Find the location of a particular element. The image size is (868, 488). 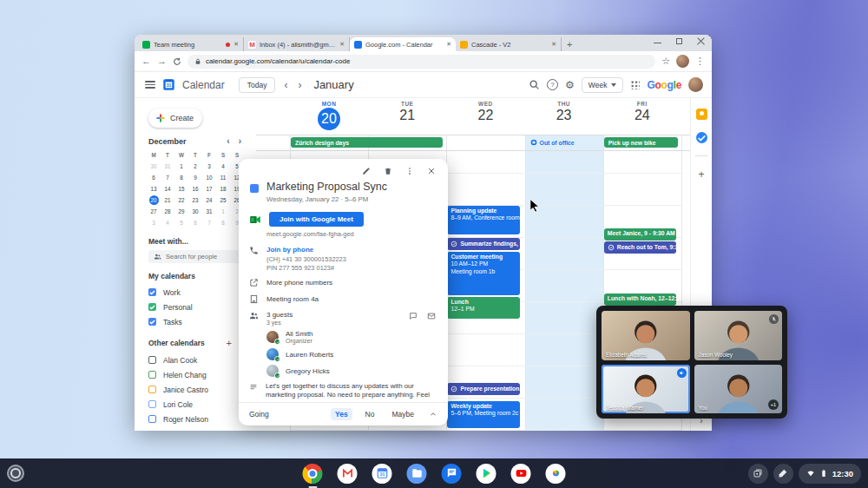

main-menu-icon is located at coordinates (150, 85).